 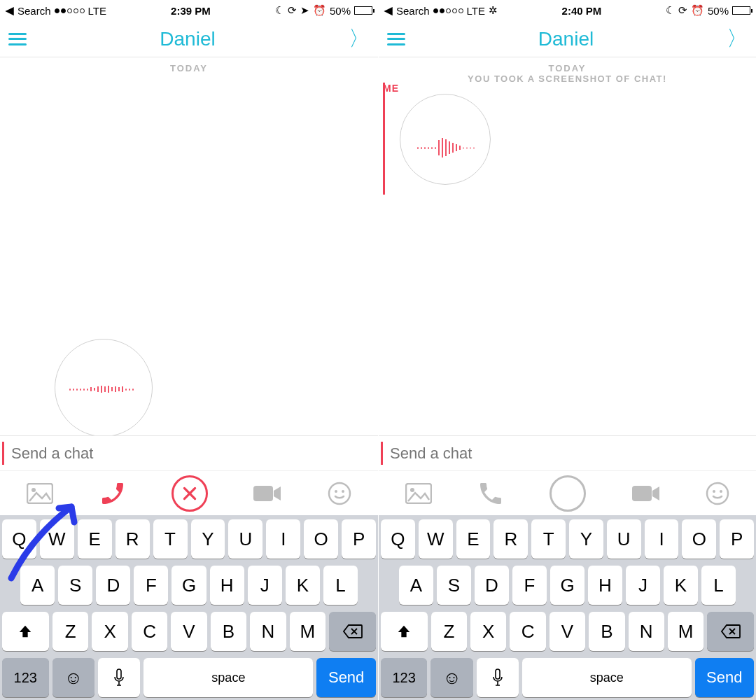 I want to click on clock: 2:40 PM, so click(x=582, y=11).